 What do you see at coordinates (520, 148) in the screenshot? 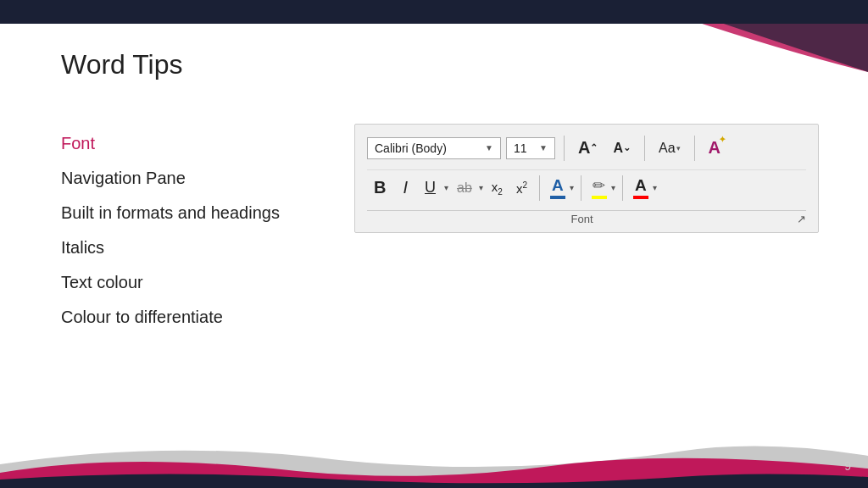
I see `font-size-value: 11` at bounding box center [520, 148].